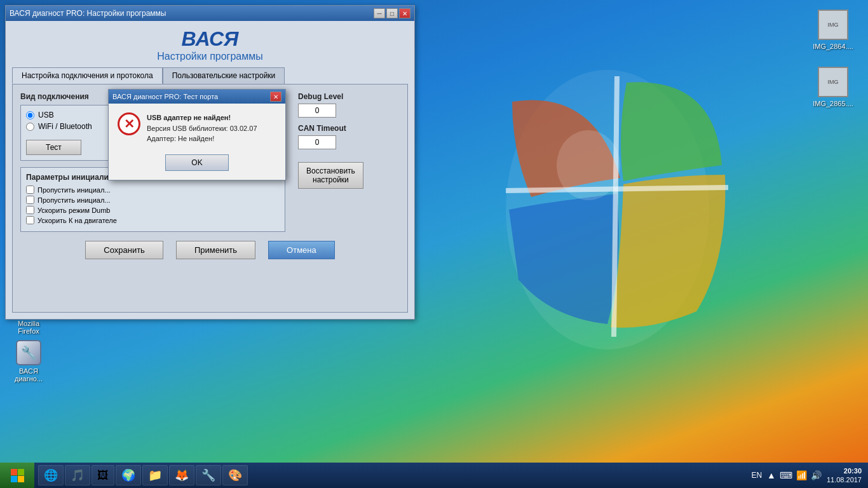 This screenshot has width=868, height=488. I want to click on desktop-icon-img2864: IMG IMG_2864...., so click(833, 30).